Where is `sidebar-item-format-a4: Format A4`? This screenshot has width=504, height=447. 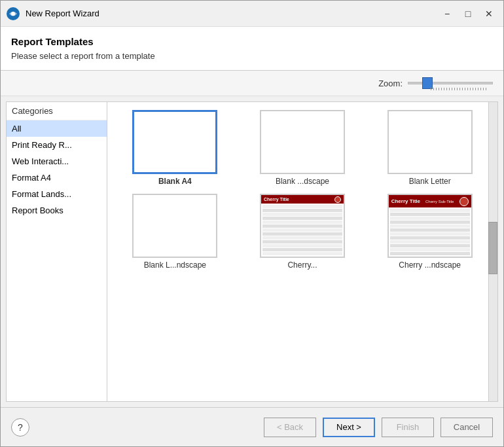 sidebar-item-format-a4: Format A4 is located at coordinates (56, 178).